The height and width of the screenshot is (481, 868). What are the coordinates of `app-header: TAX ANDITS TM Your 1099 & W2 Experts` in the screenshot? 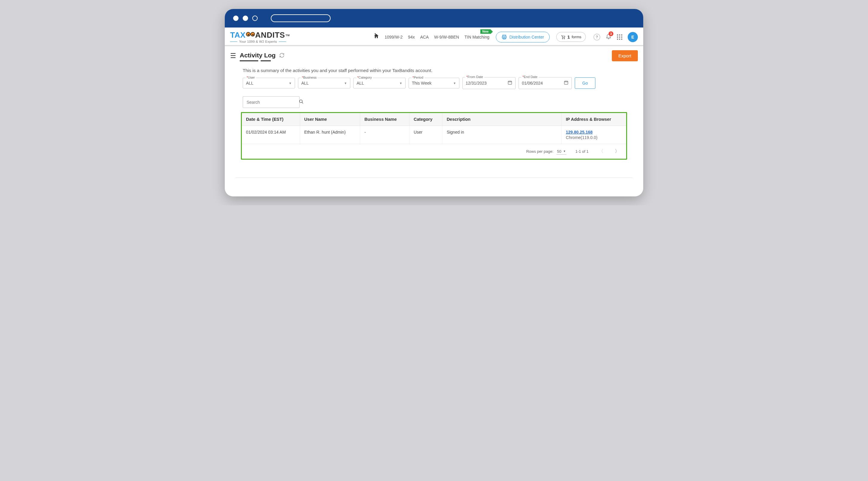 It's located at (434, 36).